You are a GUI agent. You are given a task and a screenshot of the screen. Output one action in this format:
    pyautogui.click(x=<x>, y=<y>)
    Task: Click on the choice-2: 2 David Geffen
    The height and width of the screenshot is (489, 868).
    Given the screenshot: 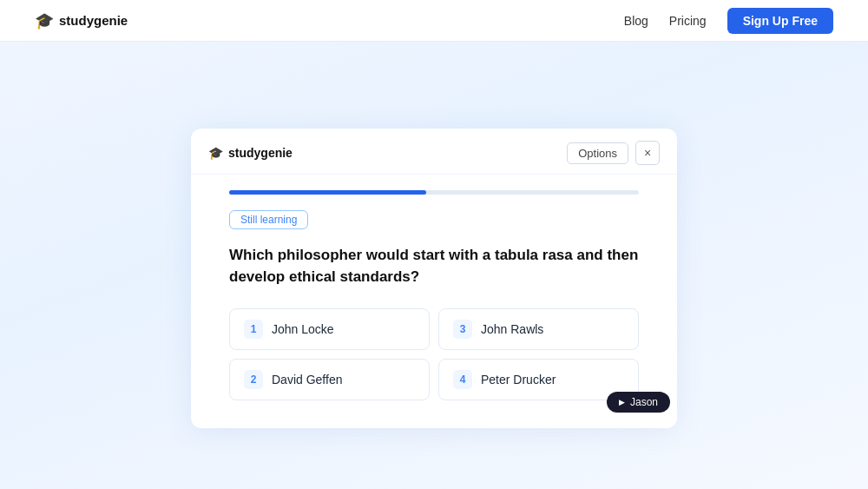 What is the action you would take?
    pyautogui.click(x=330, y=380)
    